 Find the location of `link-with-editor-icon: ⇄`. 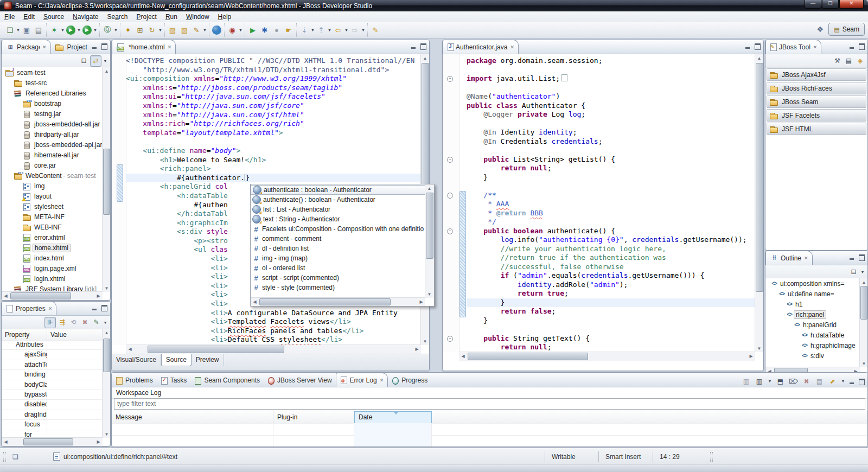

link-with-editor-icon: ⇄ is located at coordinates (95, 61).